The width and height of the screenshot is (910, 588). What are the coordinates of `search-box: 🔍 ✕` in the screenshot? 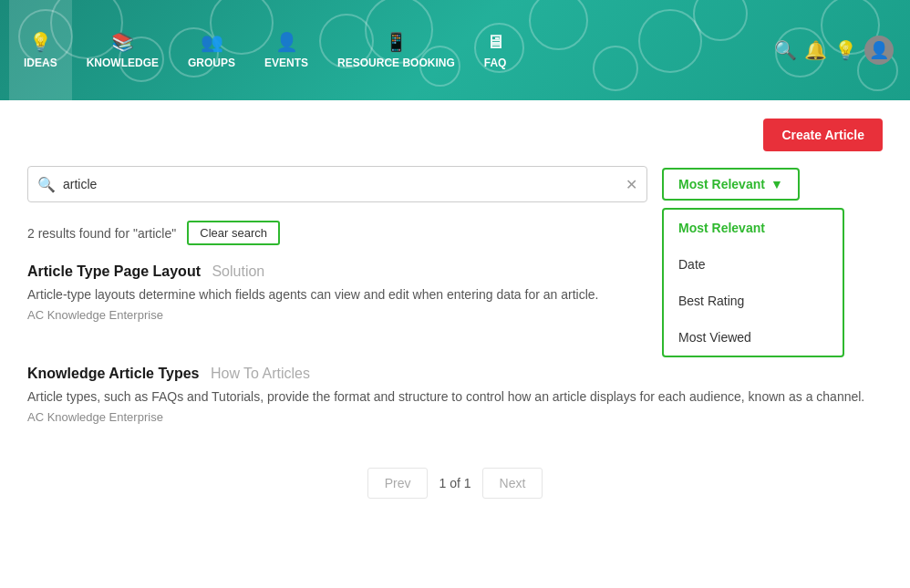 It's located at (337, 184).